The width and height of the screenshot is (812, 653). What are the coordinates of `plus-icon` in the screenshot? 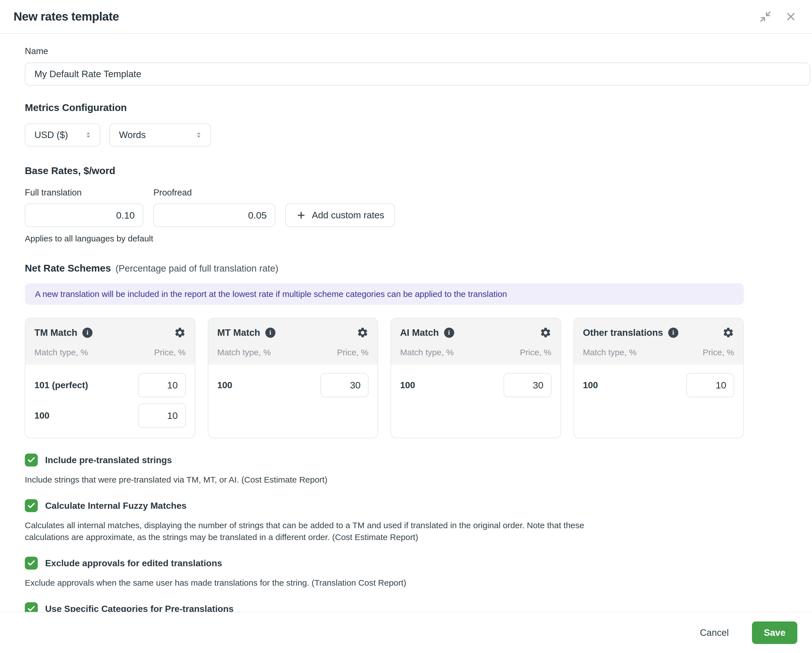 It's located at (301, 215).